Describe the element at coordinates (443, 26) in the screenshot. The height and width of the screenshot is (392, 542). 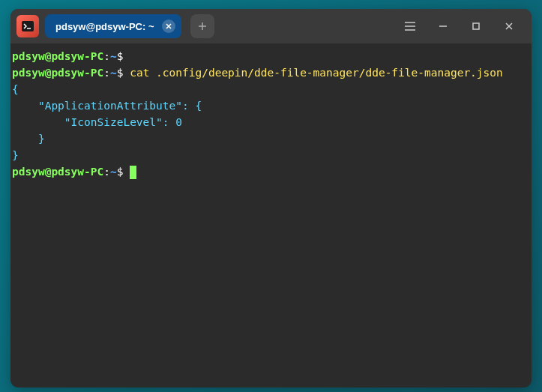
I see `minimize-button` at that location.